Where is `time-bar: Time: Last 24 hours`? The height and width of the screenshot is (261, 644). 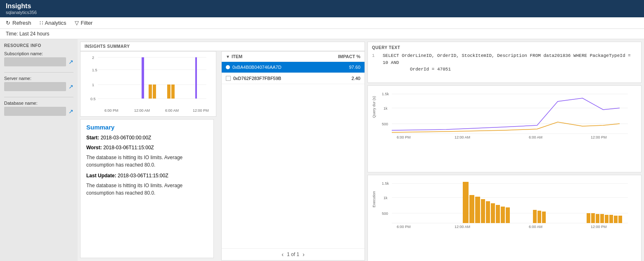 time-bar: Time: Last 24 hours is located at coordinates (322, 34).